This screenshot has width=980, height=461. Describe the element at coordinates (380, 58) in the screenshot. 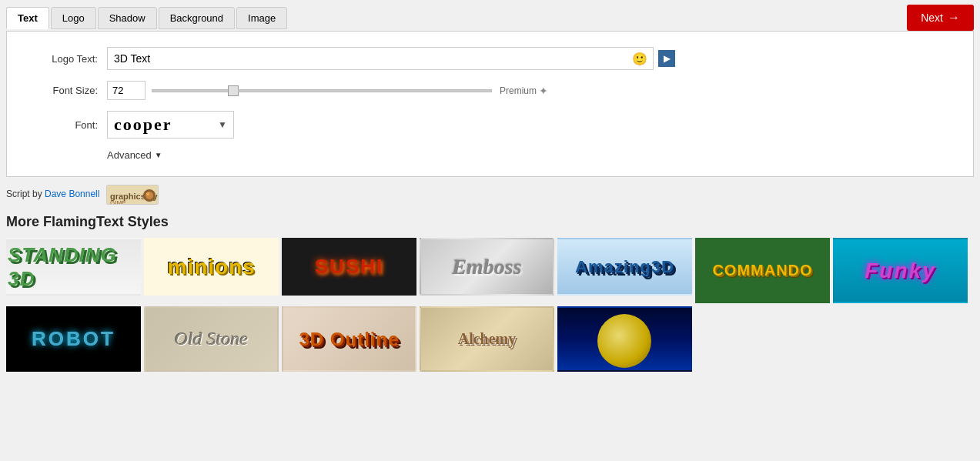

I see `logo-text-wrapper: 🙂` at that location.